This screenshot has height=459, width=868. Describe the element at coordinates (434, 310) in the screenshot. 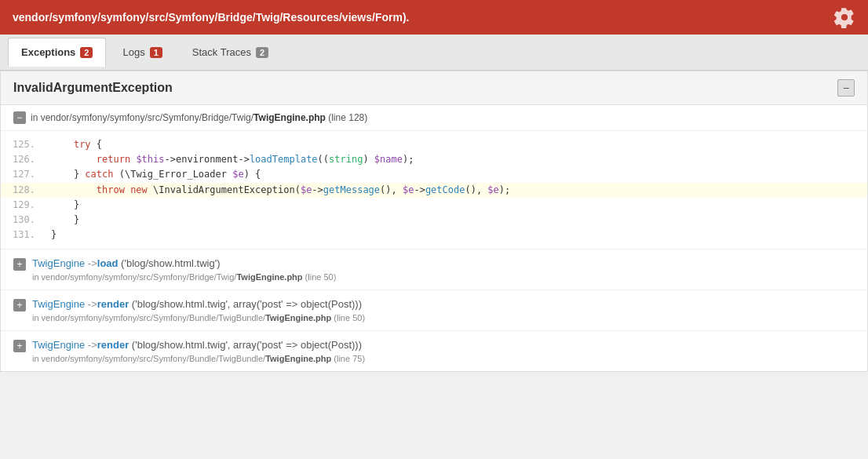

I see `stack-item-1: + TwigEngine ->render ('blog/show.html.t…` at that location.